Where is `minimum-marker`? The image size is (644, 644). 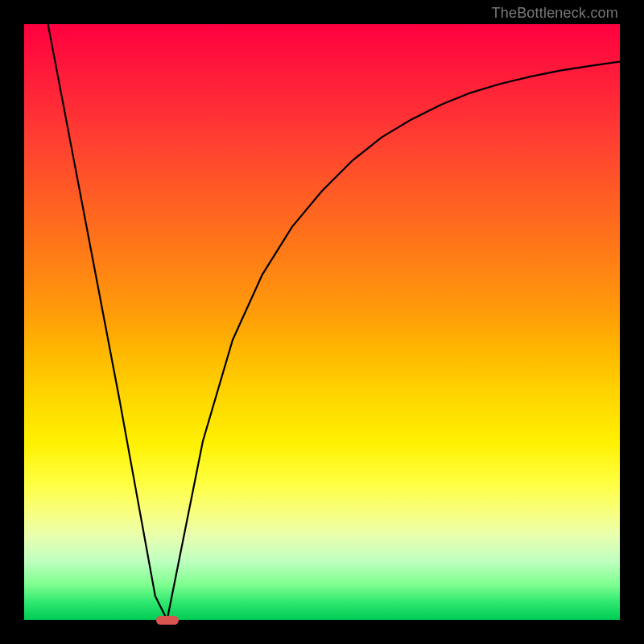 minimum-marker is located at coordinates (167, 620).